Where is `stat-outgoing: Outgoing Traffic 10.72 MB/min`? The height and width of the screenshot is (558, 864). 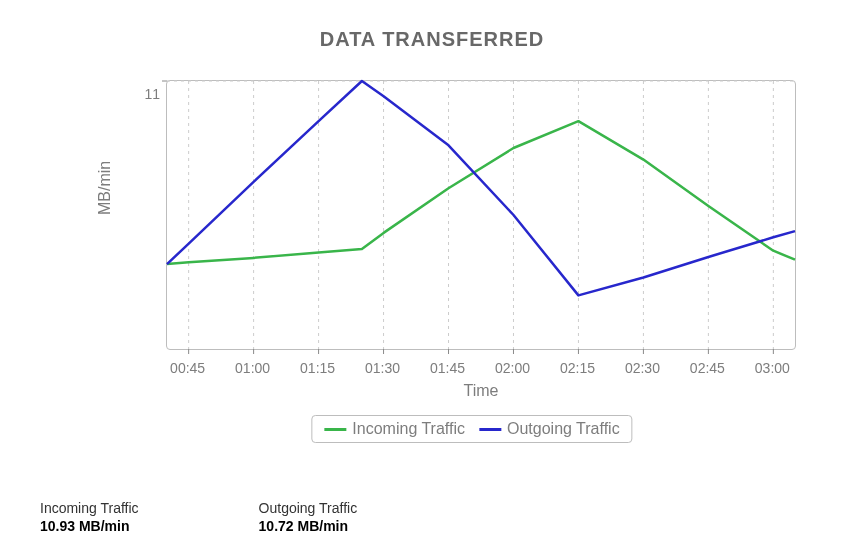 stat-outgoing: Outgoing Traffic 10.72 MB/min is located at coordinates (308, 517).